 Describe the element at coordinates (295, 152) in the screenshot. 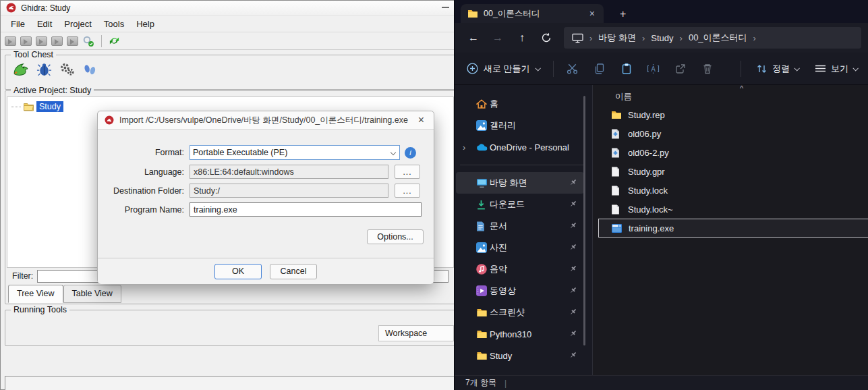

I see `format-combobox: Portable Executable (PE)` at that location.